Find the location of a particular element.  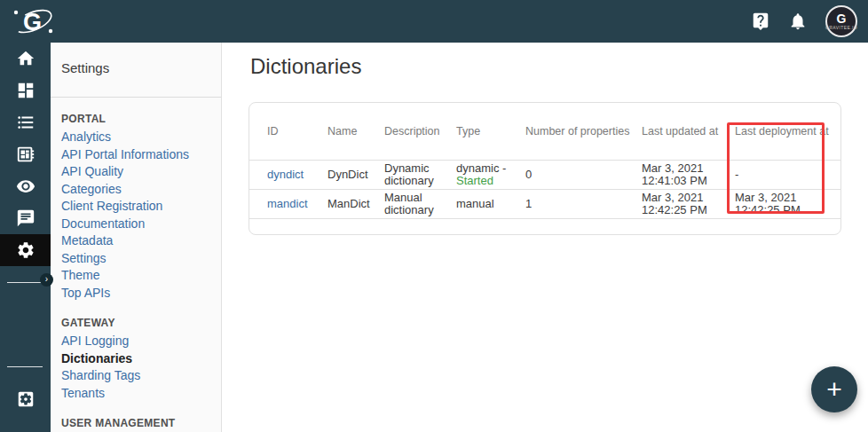

rail-audit-eye-icon is located at coordinates (25, 186).